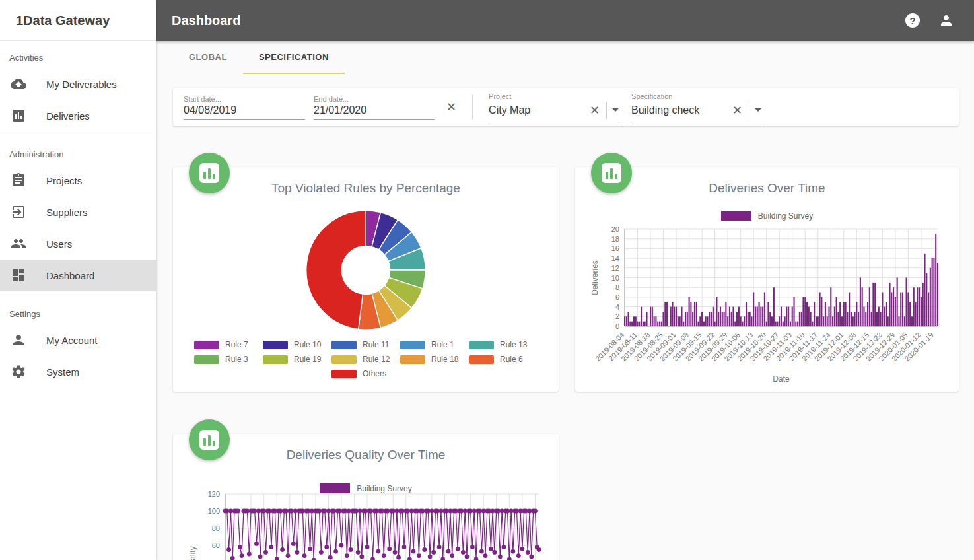 This screenshot has width=974, height=560. I want to click on chart-title: Deliveries Over Time, so click(767, 188).